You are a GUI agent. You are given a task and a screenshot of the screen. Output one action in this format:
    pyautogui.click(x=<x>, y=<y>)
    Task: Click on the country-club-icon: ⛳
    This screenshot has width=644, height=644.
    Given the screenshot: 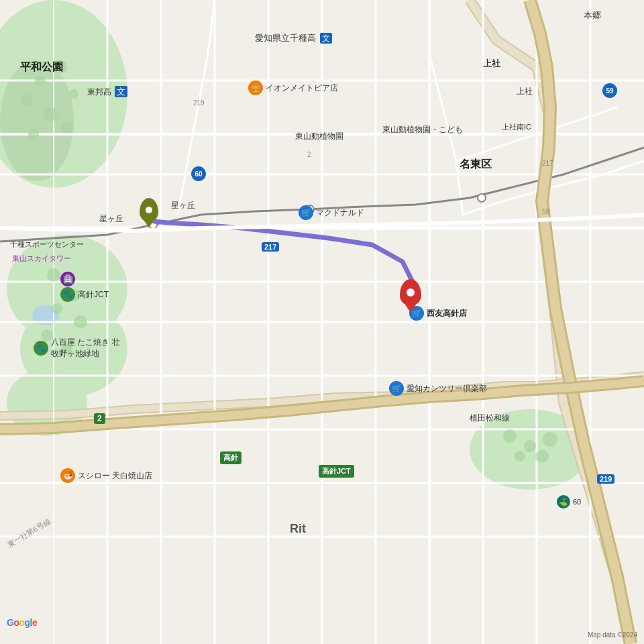 What is the action you would take?
    pyautogui.click(x=564, y=502)
    